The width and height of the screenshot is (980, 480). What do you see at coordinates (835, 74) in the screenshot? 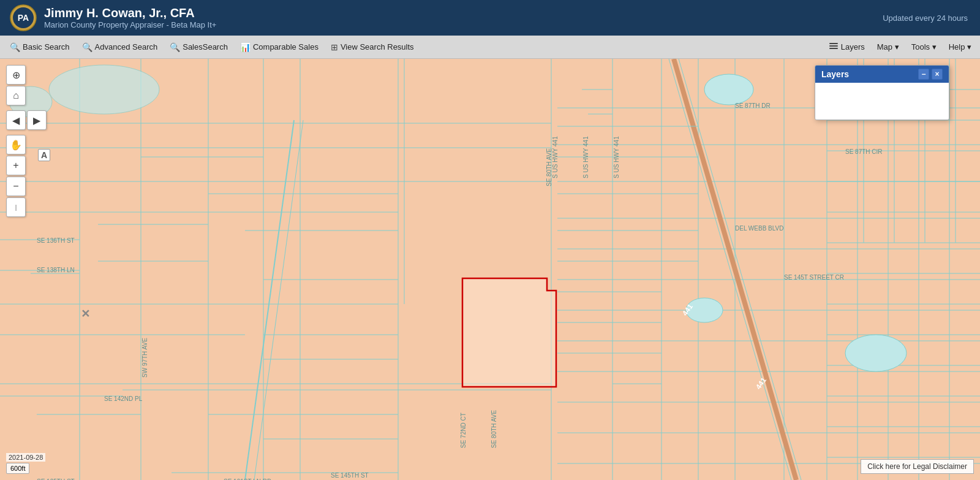
I see `layers-panel-title: Layers` at bounding box center [835, 74].